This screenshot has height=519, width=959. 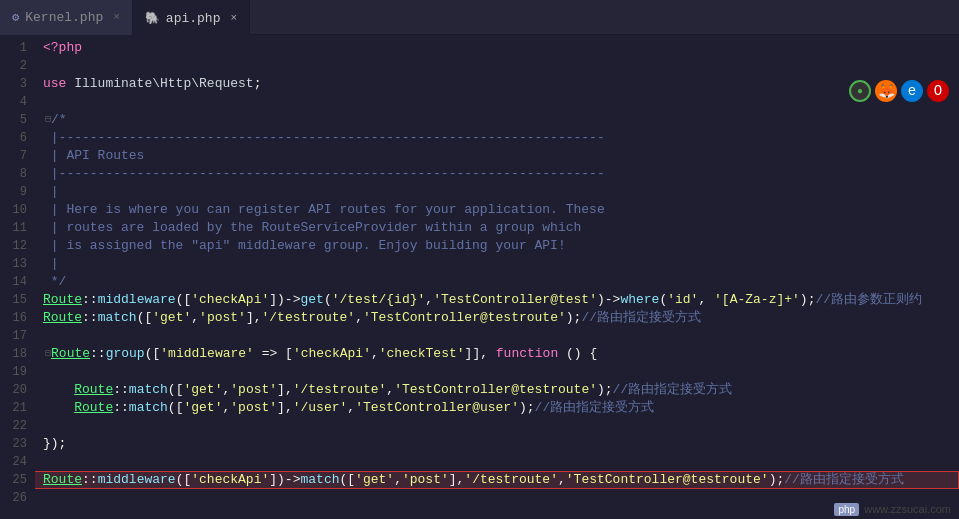 I want to click on code-line-16: Route::match(['get','post'],'/testroute'…, so click(x=497, y=318).